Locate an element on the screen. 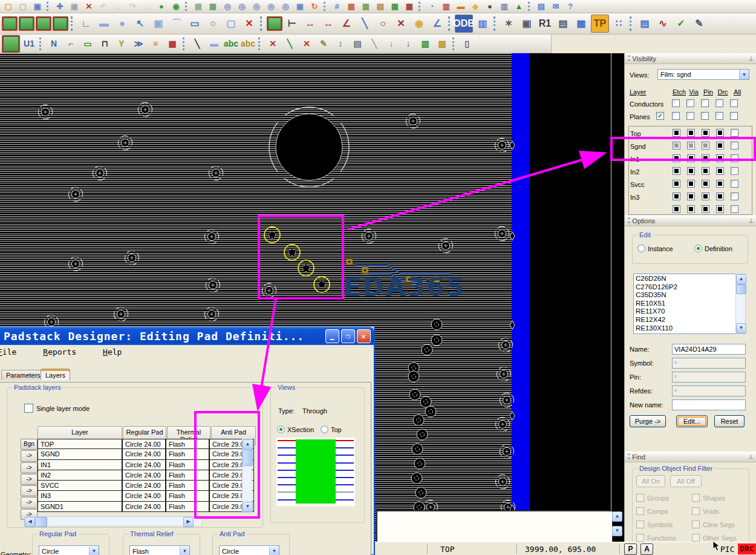 This screenshot has width=756, height=555. xsection-radio: XSection is located at coordinates (295, 430).